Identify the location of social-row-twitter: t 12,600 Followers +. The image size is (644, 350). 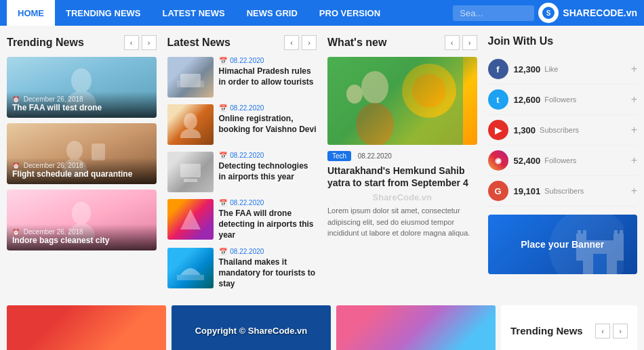
(563, 100).